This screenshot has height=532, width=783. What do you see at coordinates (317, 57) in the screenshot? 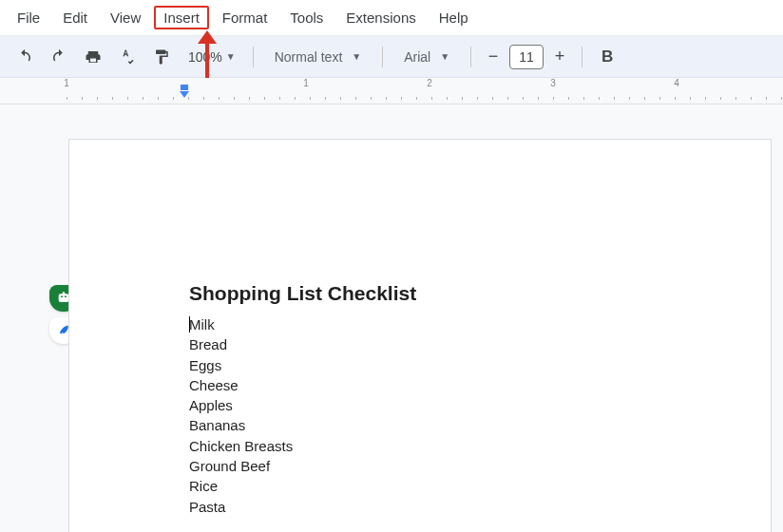
I see `paragraph-style-select: Normal text ▼` at bounding box center [317, 57].